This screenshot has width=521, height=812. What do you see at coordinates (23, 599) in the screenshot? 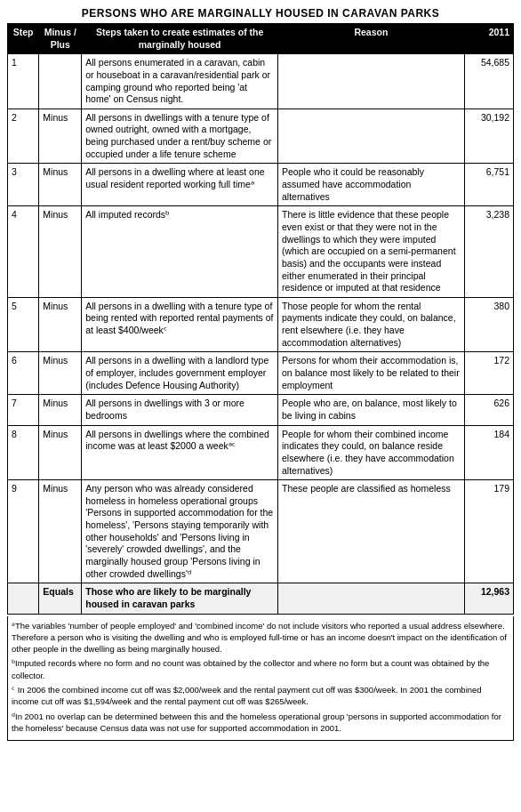
I see `total-step` at bounding box center [23, 599].